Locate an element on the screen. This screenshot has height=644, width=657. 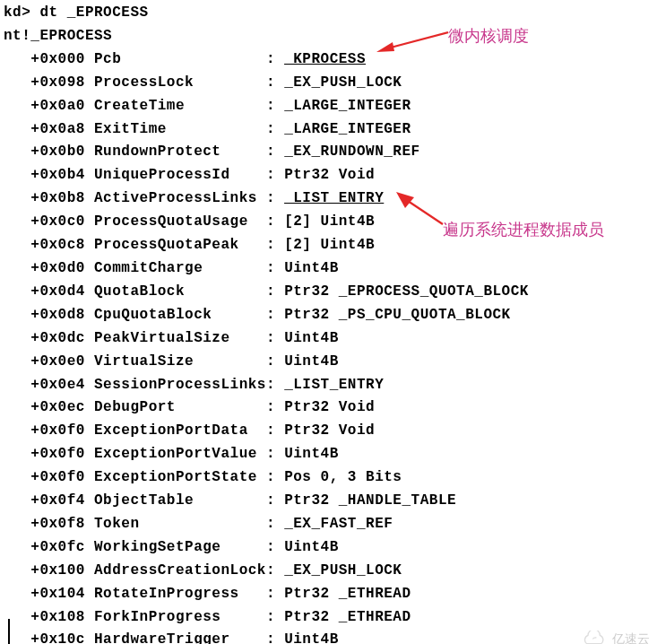
field-row: +0x0f0 ExceptionPortState : Pos 0, 3 Bit… is located at coordinates (328, 478).